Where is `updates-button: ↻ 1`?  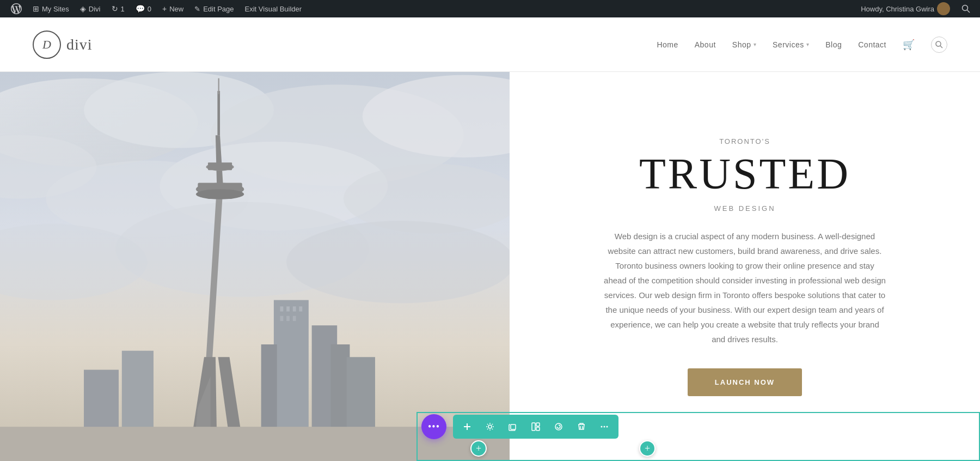
updates-button: ↻ 1 is located at coordinates (118, 9).